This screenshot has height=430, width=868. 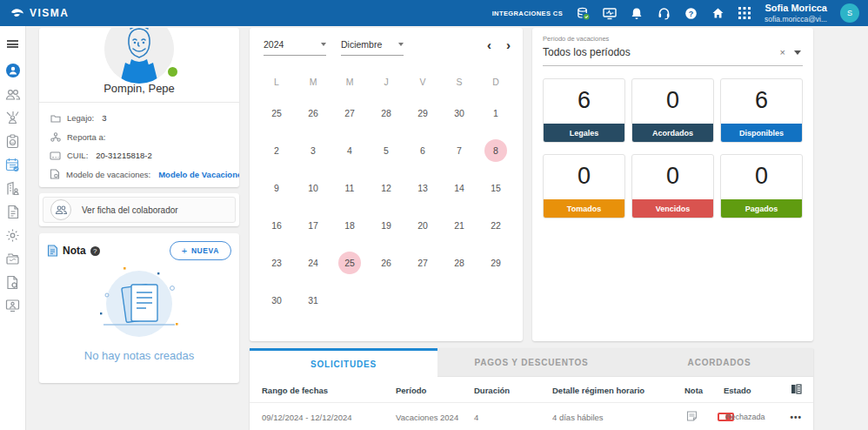 I want to click on notes-title: Nota, so click(x=75, y=251).